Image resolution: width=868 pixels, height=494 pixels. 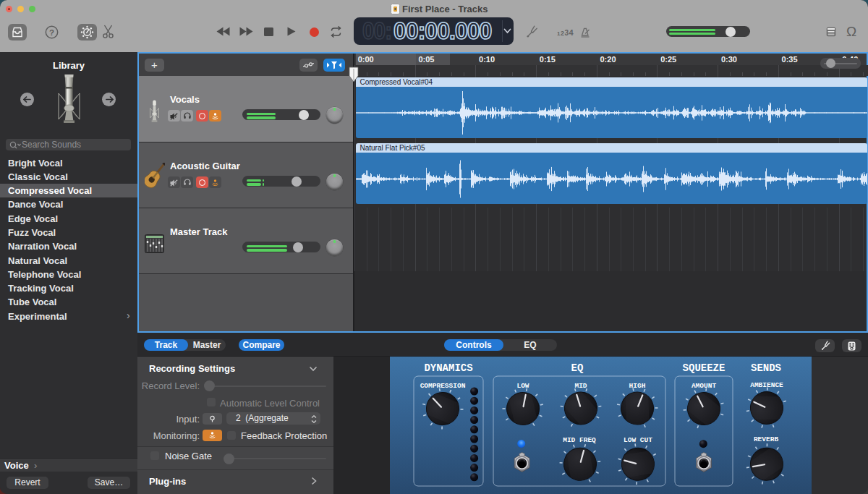 What do you see at coordinates (577, 368) in the screenshot?
I see `svg-text: EQ` at bounding box center [577, 368].